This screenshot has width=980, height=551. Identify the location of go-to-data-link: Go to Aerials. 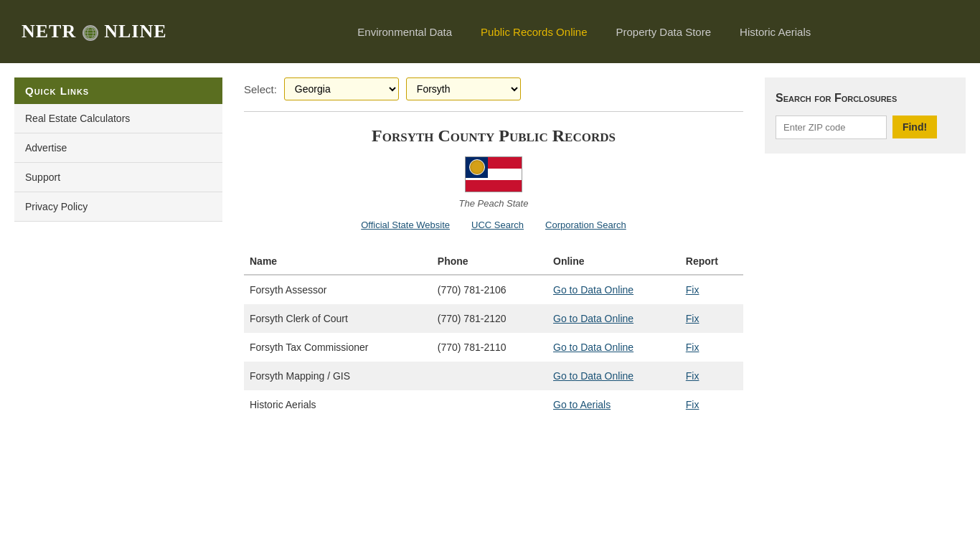
(582, 405).